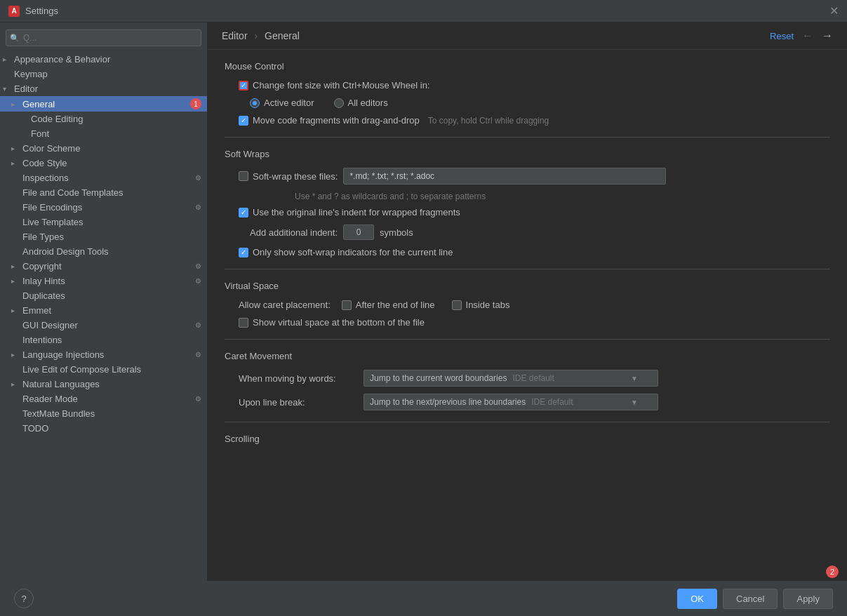 The height and width of the screenshot is (616, 847). What do you see at coordinates (104, 104) in the screenshot?
I see `sidebar-label: General` at bounding box center [104, 104].